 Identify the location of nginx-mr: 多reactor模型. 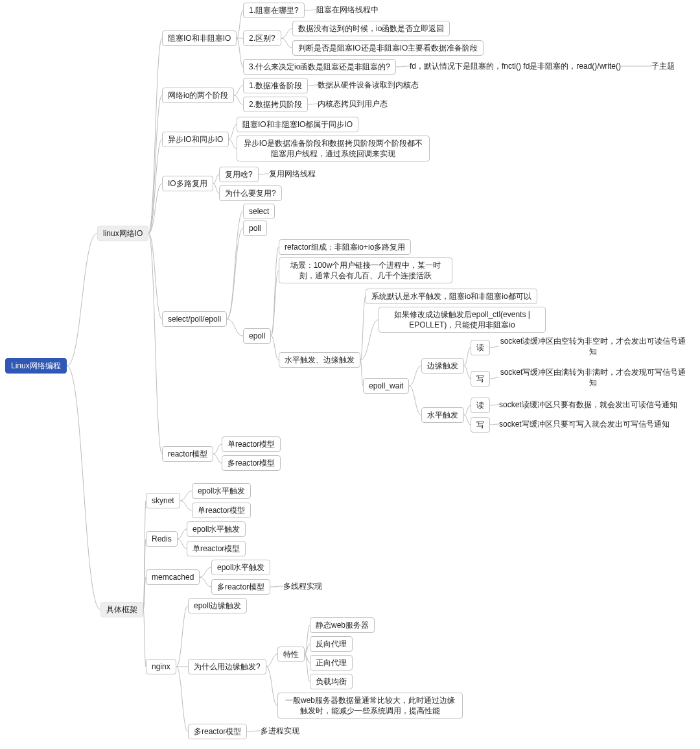
(218, 731).